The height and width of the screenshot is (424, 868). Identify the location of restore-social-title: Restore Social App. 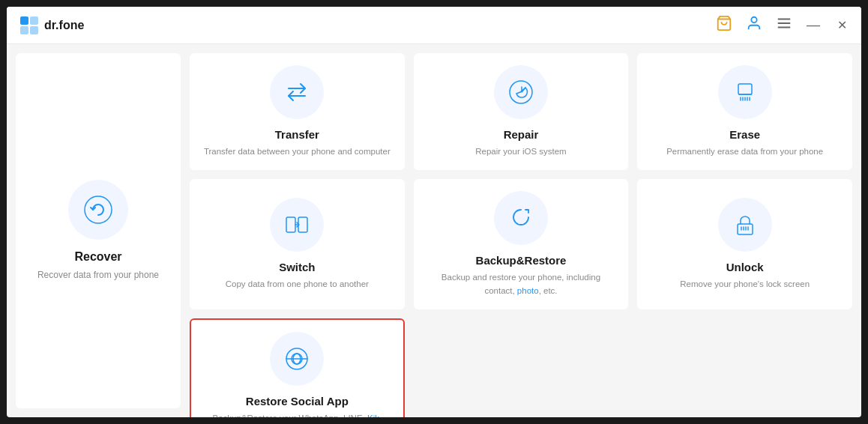
(297, 402).